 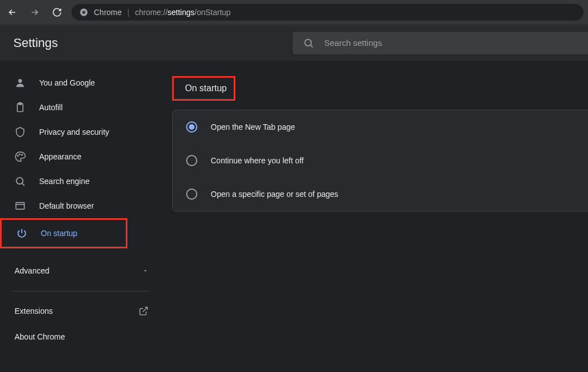 I want to click on search-settings-box, so click(x=440, y=43).